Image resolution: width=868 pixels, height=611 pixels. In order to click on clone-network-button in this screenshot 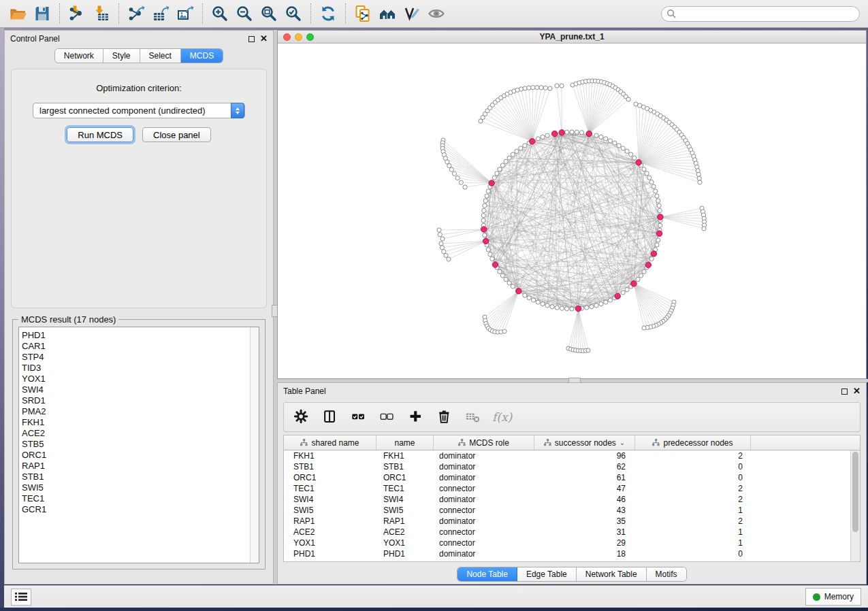, I will do `click(363, 14)`.